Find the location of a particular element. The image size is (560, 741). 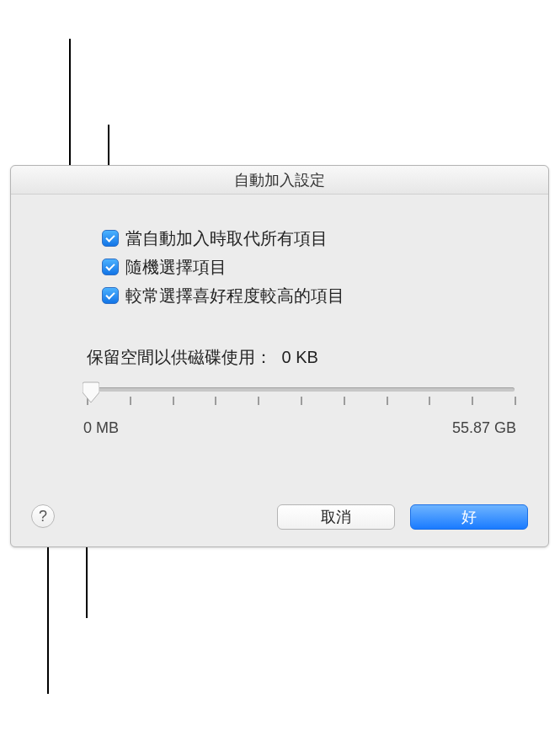

help-button: ? is located at coordinates (43, 516).